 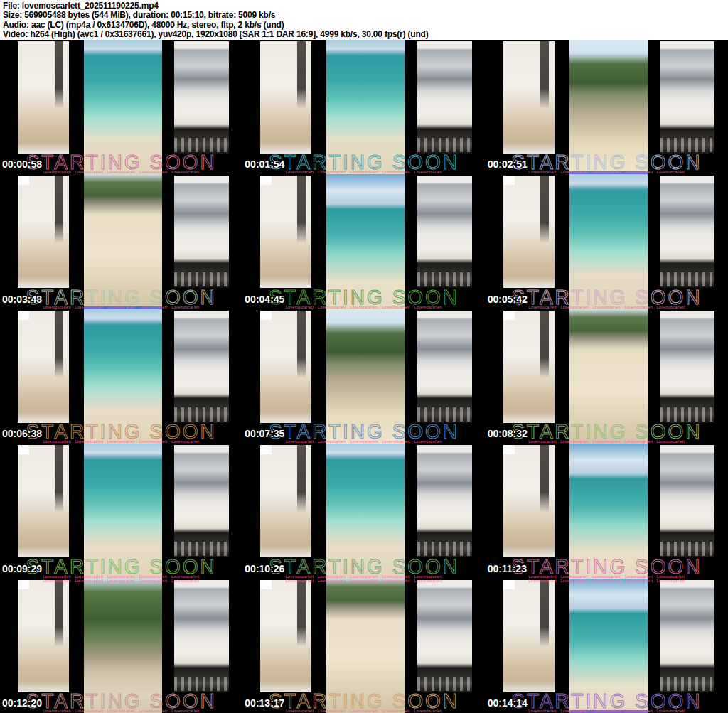 What do you see at coordinates (22, 703) in the screenshot?
I see `timestamp-label: 00:12:20` at bounding box center [22, 703].